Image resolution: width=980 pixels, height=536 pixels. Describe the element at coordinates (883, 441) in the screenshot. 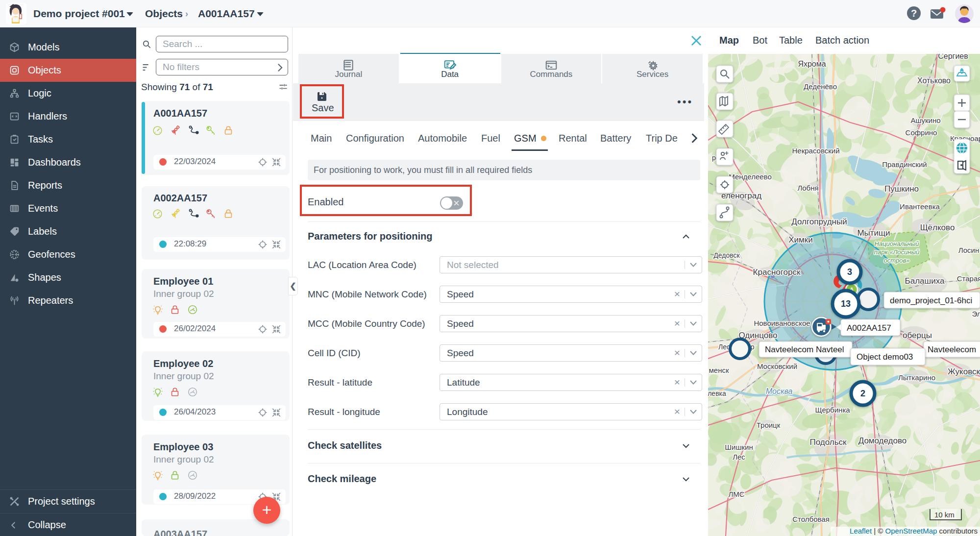

I see `svg-text: Домодедово` at that location.